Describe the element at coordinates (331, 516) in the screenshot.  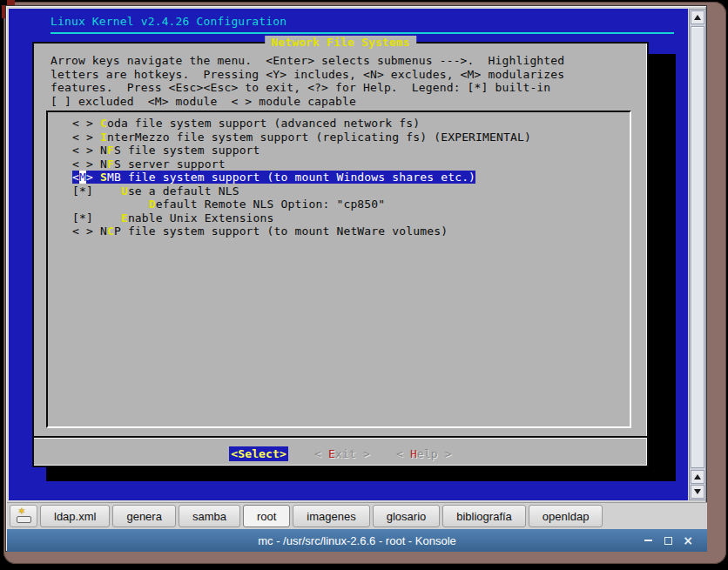
I see `tab-imagenes: imagenes` at that location.